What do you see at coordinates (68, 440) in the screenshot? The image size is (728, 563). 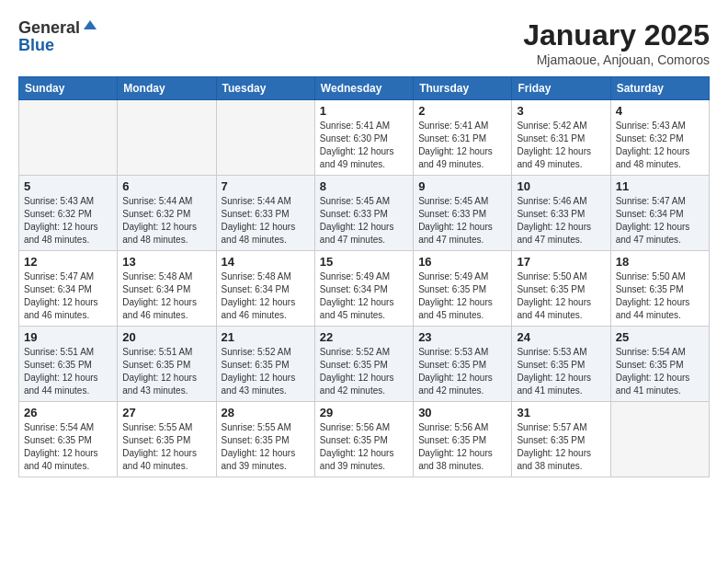 I see `calendar-day-cell: 26Sunrise: 5:54 AM Sunset: 6:35 PM Dayli…` at bounding box center [68, 440].